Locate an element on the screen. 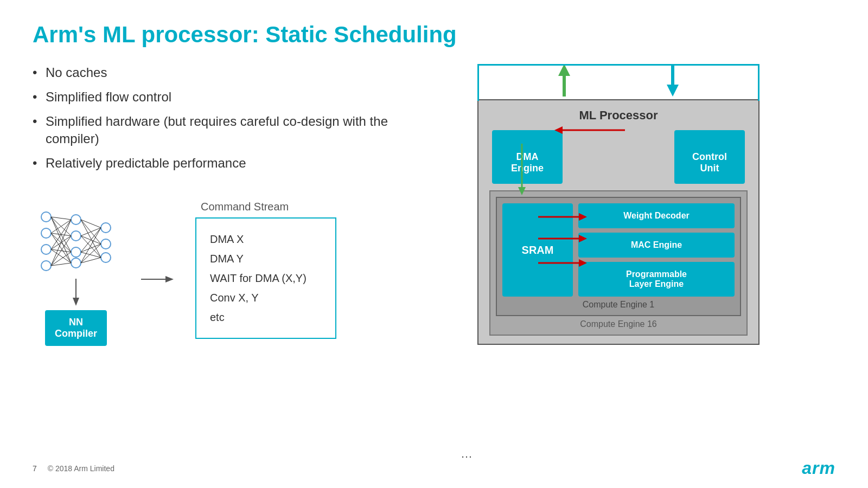 Image resolution: width=868 pixels, height=488 pixels. mac-engine-box: MAC Engine is located at coordinates (656, 245).